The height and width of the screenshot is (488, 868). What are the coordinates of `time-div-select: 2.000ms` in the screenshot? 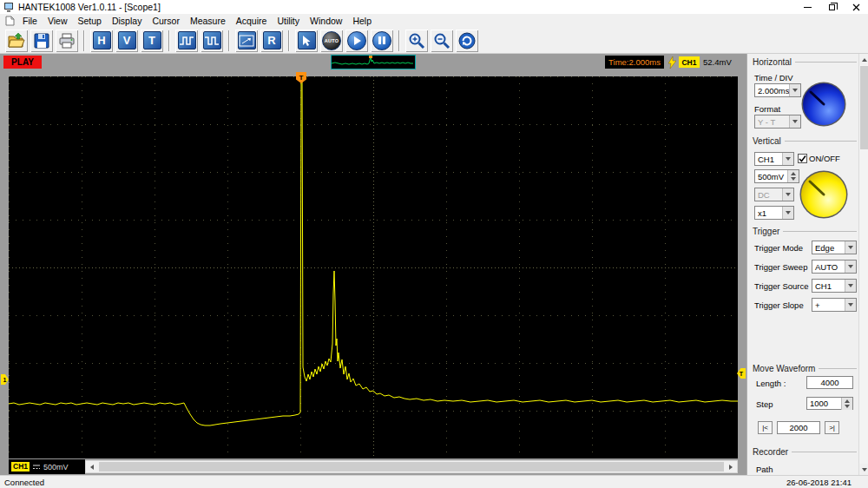 It's located at (778, 90).